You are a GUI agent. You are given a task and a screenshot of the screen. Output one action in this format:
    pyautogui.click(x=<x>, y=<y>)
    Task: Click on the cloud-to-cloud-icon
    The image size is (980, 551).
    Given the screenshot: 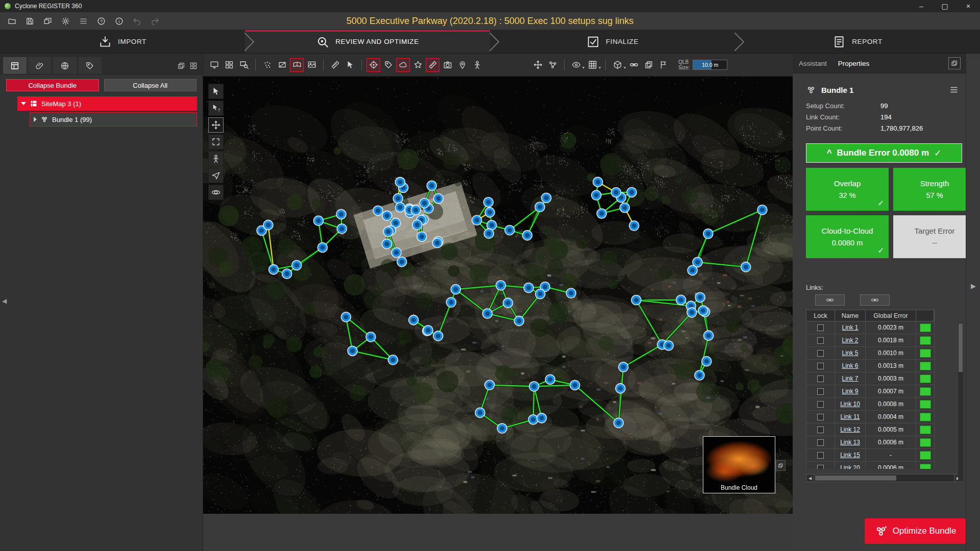 What is the action you would take?
    pyautogui.click(x=403, y=65)
    